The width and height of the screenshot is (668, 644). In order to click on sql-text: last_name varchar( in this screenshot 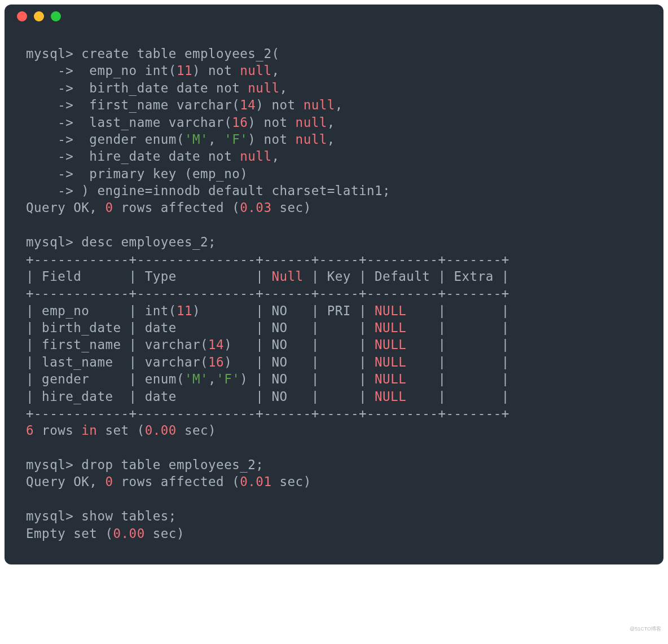, I will do `click(152, 122)`.